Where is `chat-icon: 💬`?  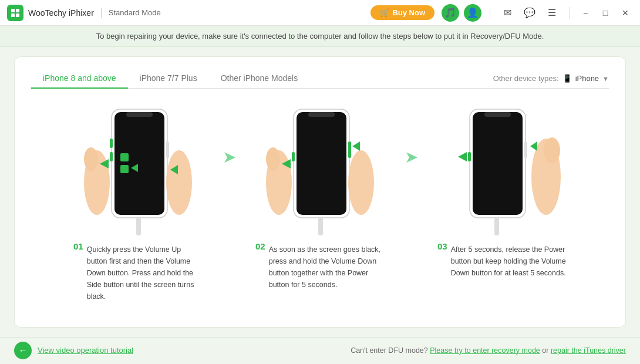
chat-icon: 💬 is located at coordinates (530, 13).